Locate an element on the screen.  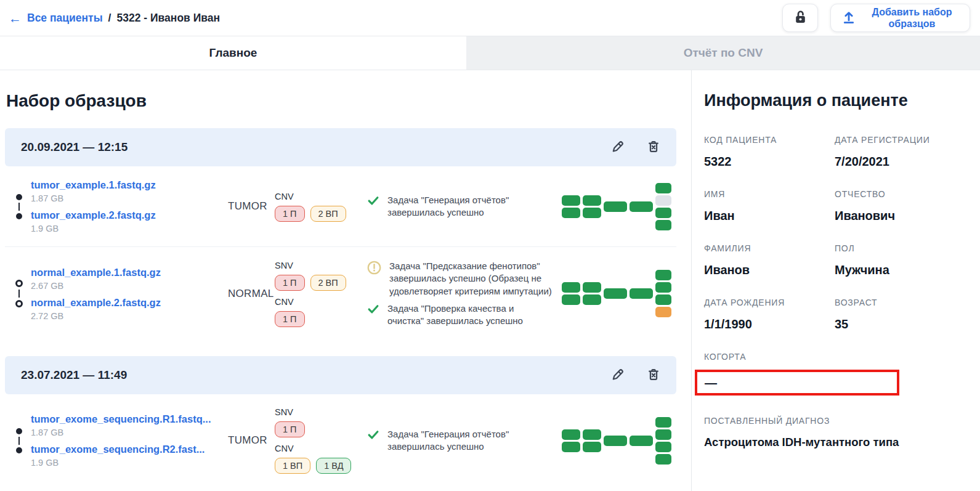
file-entry: tumor_exome_sequencing.R1.fastq...1.87 G… is located at coordinates (121, 425).